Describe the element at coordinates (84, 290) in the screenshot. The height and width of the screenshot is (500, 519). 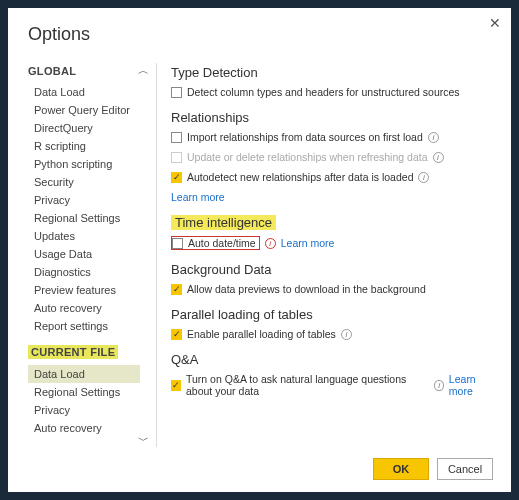
I see `sidebar-item-preview-features: Preview features` at that location.